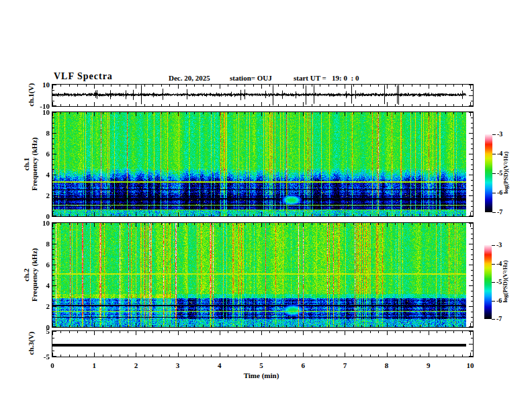 This screenshot has height=411, width=532. What do you see at coordinates (263, 95) in the screenshot?
I see `ch1-voltage-waveform-canvas` at bounding box center [263, 95].